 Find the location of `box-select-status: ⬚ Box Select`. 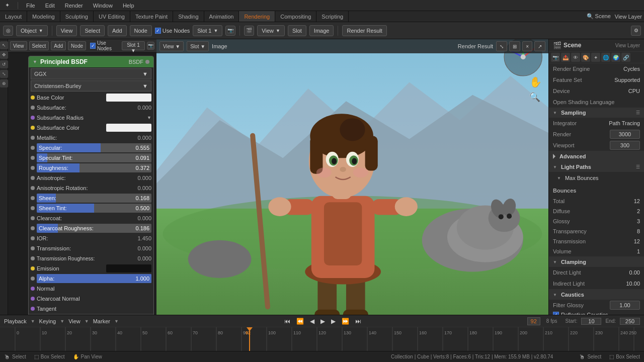

box-select-status: ⬚ Box Select is located at coordinates (49, 357).